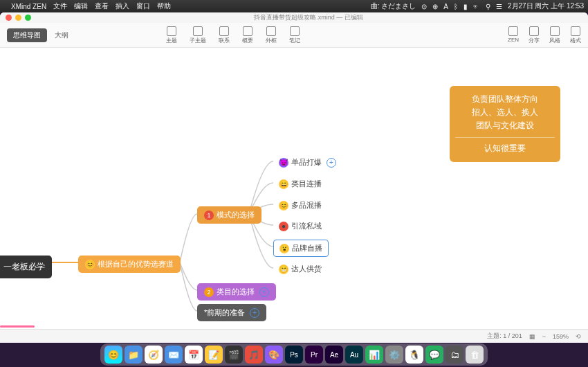 Image resolution: width=588 pixels, height=367 pixels. Describe the element at coordinates (237, 292) in the screenshot. I see `node-category: 2类目的选择+` at that location.